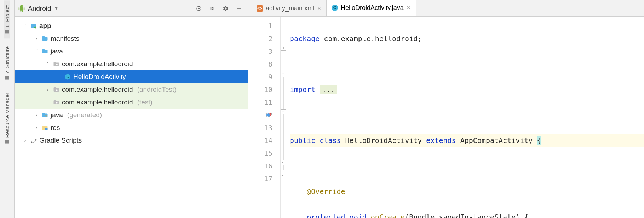  What do you see at coordinates (260, 26) in the screenshot?
I see `line-number: 1` at bounding box center [260, 26].